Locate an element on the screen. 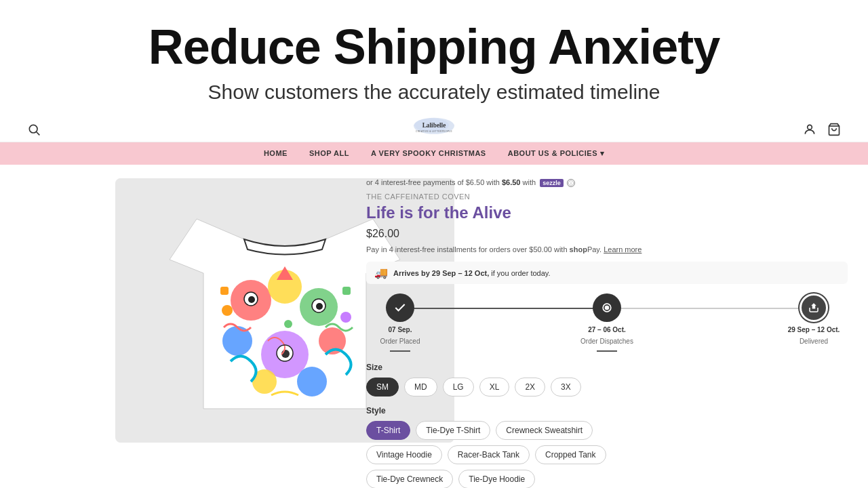  style-racerback: Racer-Back Tank is located at coordinates (488, 455).